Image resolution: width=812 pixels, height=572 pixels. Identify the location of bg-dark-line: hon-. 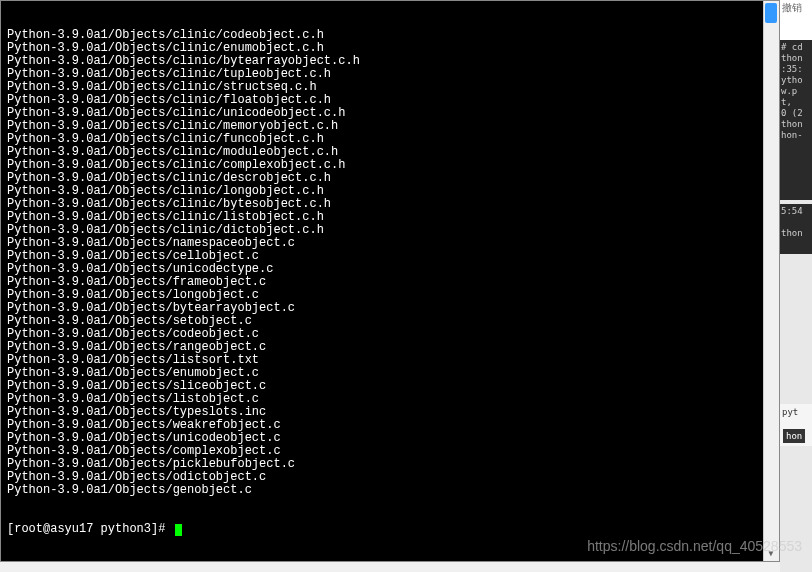
(796, 136).